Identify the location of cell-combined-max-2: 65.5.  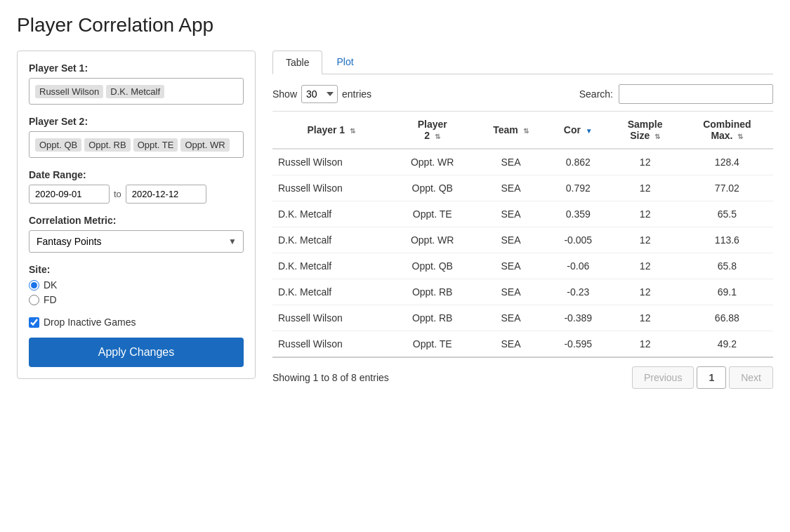
(728, 215).